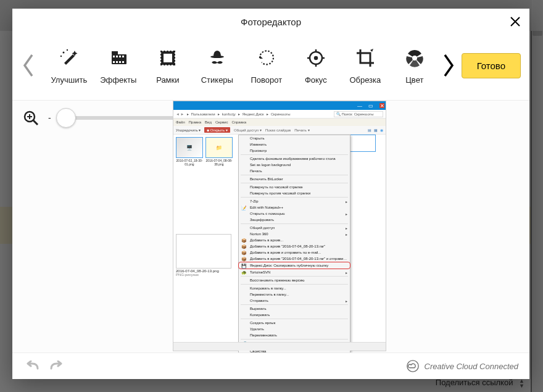  I want to click on tool-label: Эффекты, so click(118, 80).